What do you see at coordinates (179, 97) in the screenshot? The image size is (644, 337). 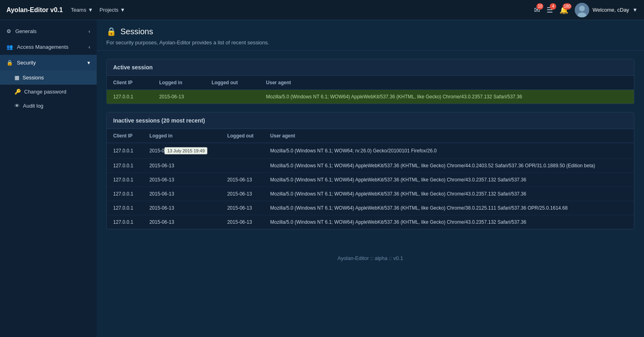 I see `active-logged-in: 2015-06-13` at bounding box center [179, 97].